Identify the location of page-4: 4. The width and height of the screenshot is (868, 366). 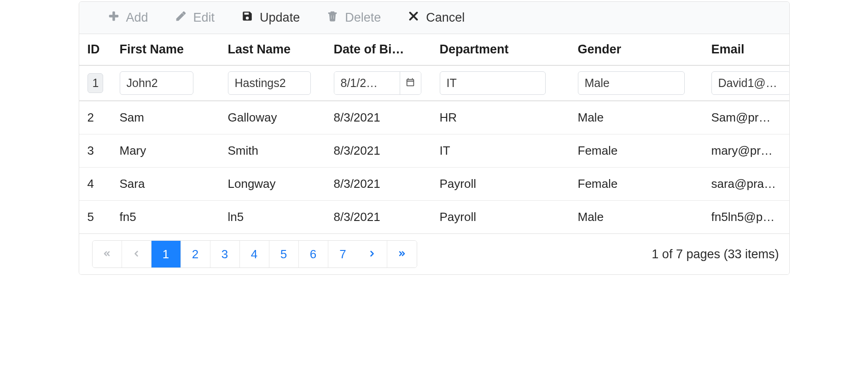
(255, 254).